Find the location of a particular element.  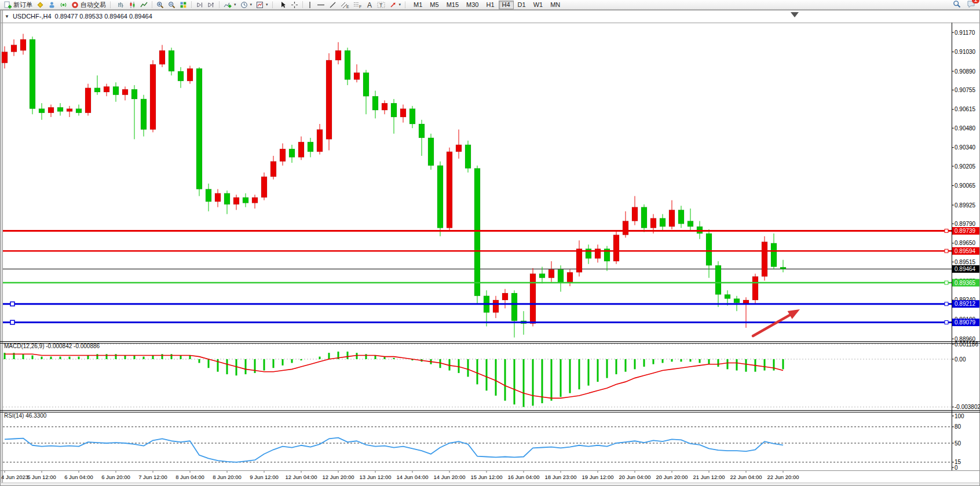

crosshair-button is located at coordinates (294, 5).